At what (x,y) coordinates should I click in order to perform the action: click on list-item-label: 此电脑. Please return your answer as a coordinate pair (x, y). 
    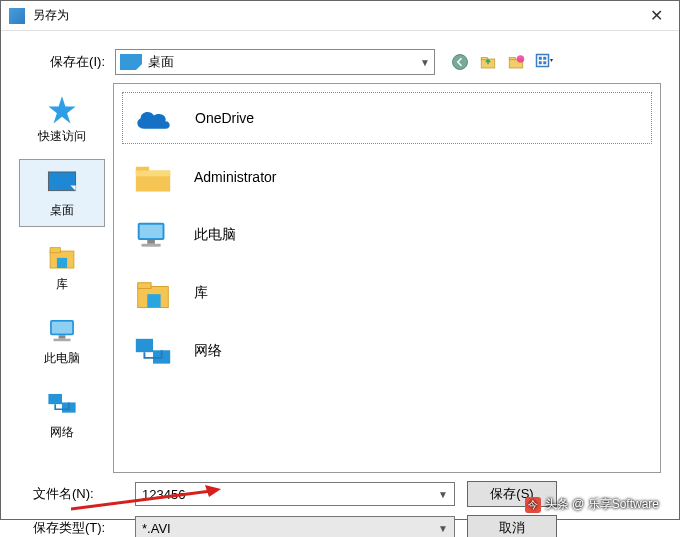
    Looking at the image, I should click on (215, 235).